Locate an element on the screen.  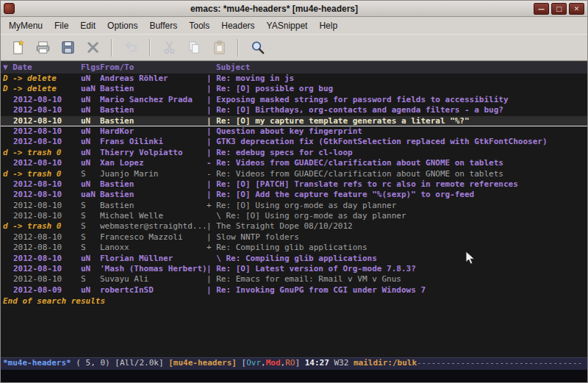
message-subject: | Re: Emacs for email: Rmail v VM v Gnus is located at coordinates (397, 279).